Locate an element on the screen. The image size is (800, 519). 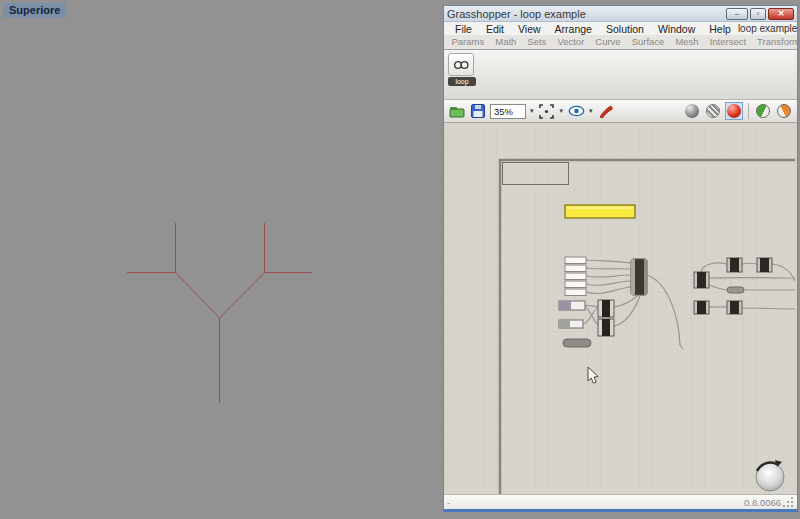
save-file-button is located at coordinates (478, 111).